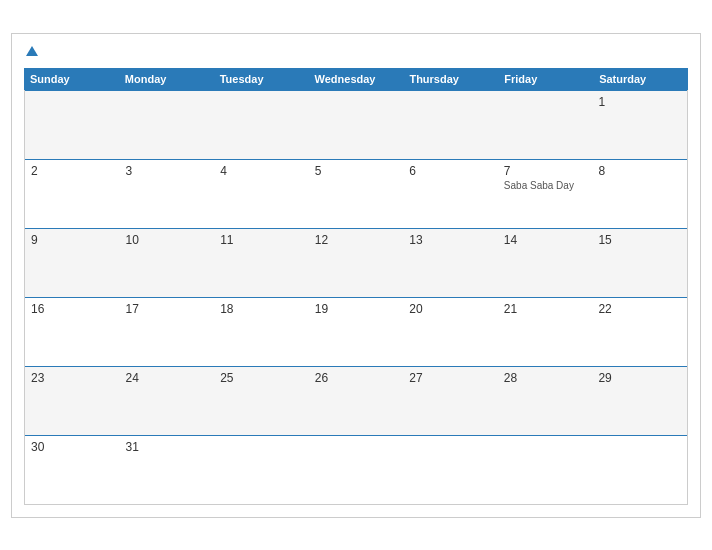 This screenshot has height=550, width=712. I want to click on day-number: 16, so click(72, 309).